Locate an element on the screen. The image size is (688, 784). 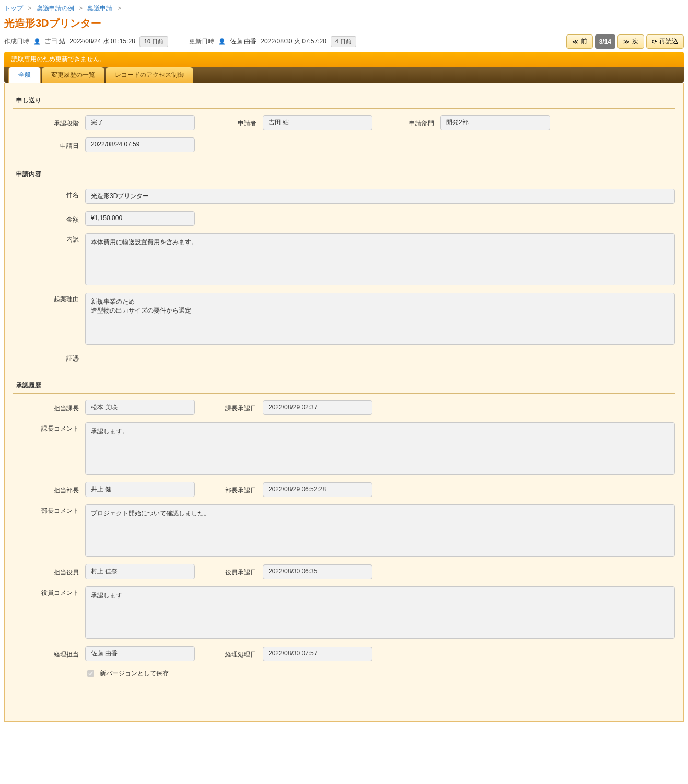
label-exec-comment: 役員コメント is located at coordinates (54, 592).